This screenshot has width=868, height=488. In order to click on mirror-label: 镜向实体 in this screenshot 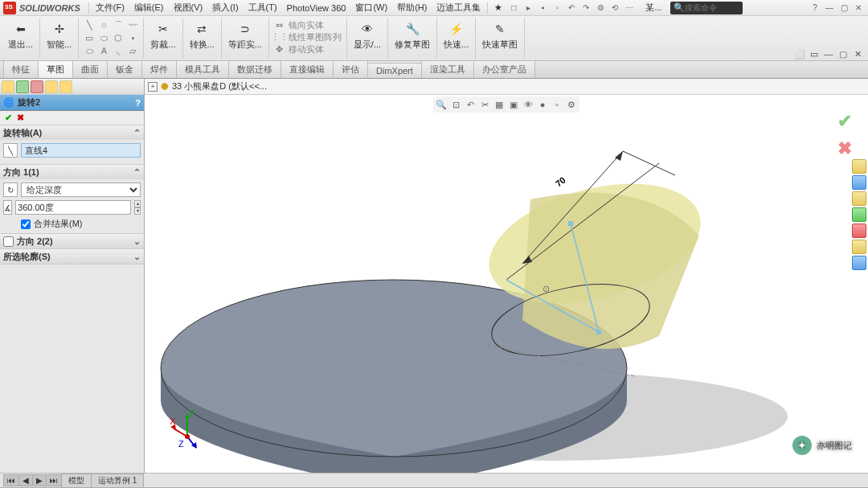, I will do `click(306, 26)`.